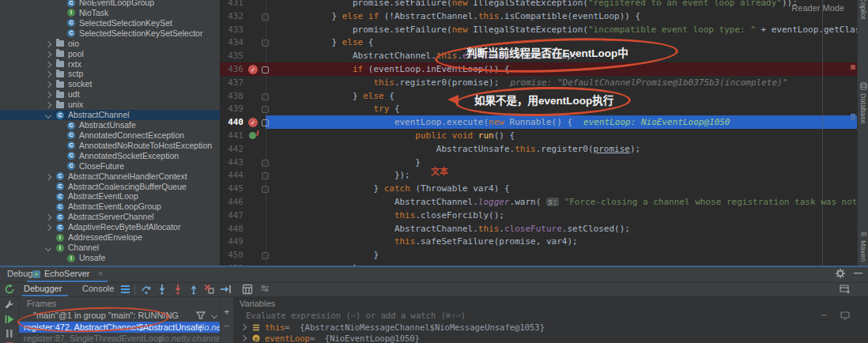 Image resolution: width=868 pixels, height=343 pixels. Describe the element at coordinates (538, 254) in the screenshot. I see `code-line-450: 450}` at that location.